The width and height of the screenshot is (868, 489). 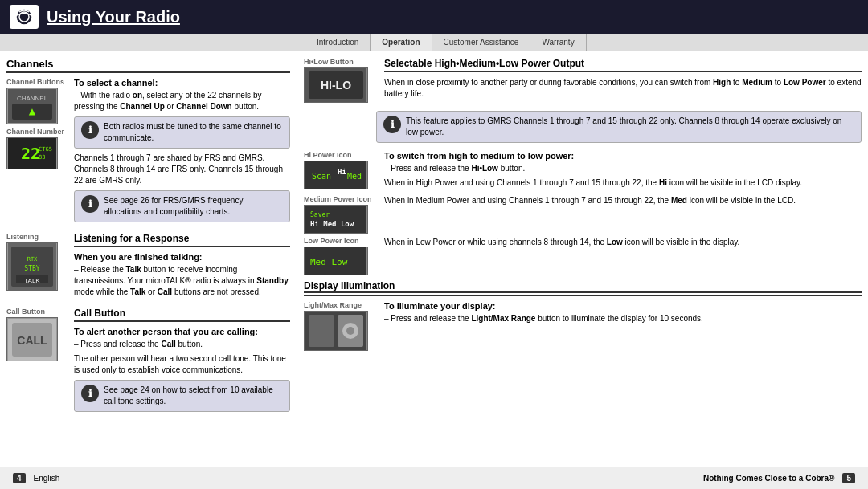 What do you see at coordinates (148, 361) in the screenshot?
I see `call-button-block: Call Button CALL Call Button To alert an…` at bounding box center [148, 361].